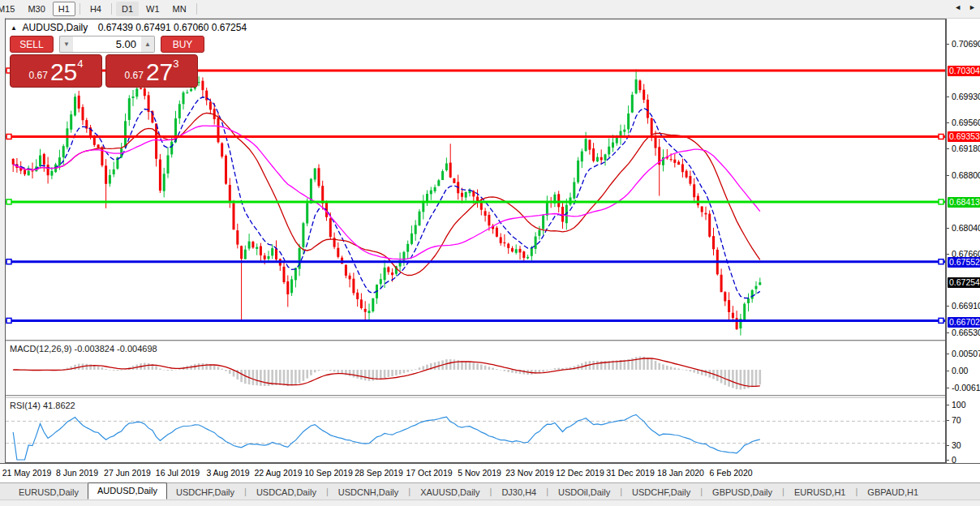  I want to click on date-axis-label: 22 Aug 2019, so click(279, 473).